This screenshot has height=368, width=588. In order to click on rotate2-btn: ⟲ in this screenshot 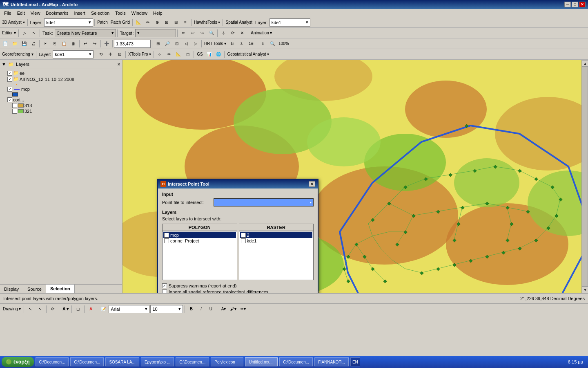, I will do `click(101, 54)`.